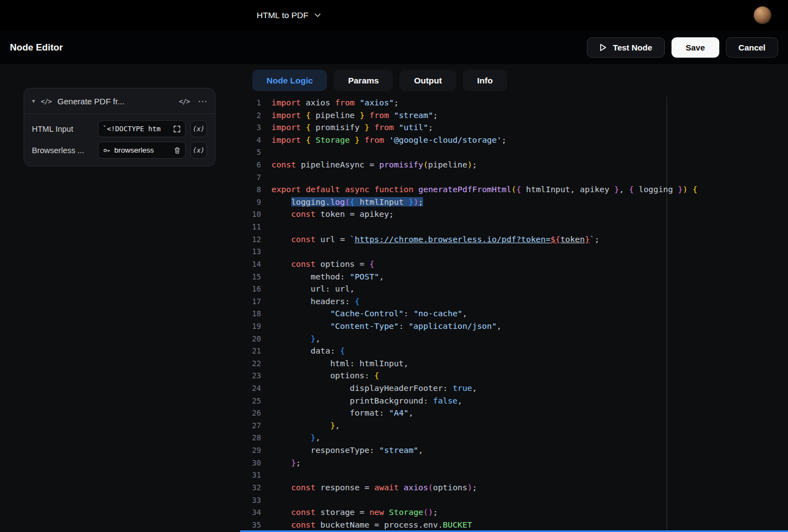  I want to click on code-line: 1import axios from "axios";, so click(515, 103).